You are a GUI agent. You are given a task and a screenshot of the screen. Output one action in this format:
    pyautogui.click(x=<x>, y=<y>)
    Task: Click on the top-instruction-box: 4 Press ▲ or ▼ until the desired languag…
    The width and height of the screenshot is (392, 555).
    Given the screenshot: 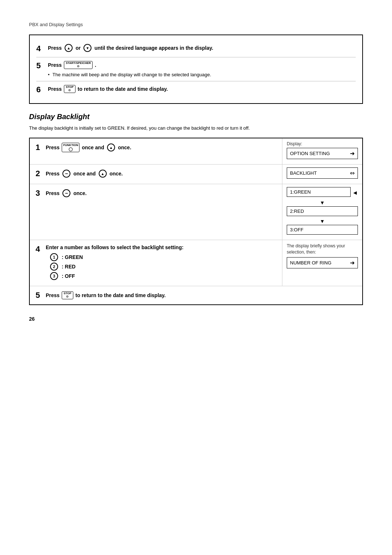 What is the action you would take?
    pyautogui.click(x=196, y=69)
    